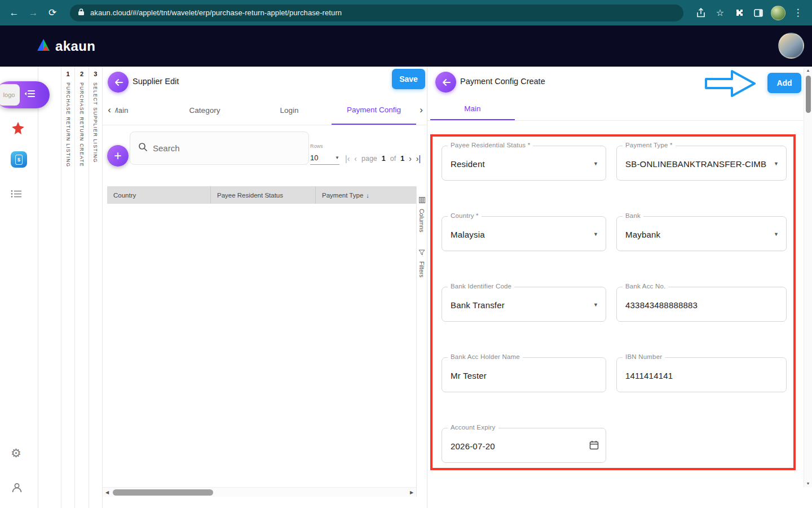 The height and width of the screenshot is (508, 812). I want to click on gear-icon: ⚙, so click(16, 453).